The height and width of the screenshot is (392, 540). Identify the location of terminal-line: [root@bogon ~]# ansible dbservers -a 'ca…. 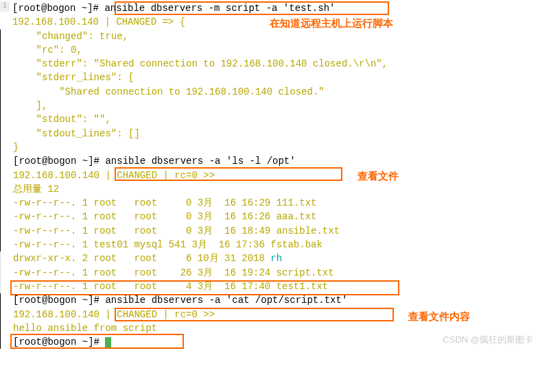
(270, 300).